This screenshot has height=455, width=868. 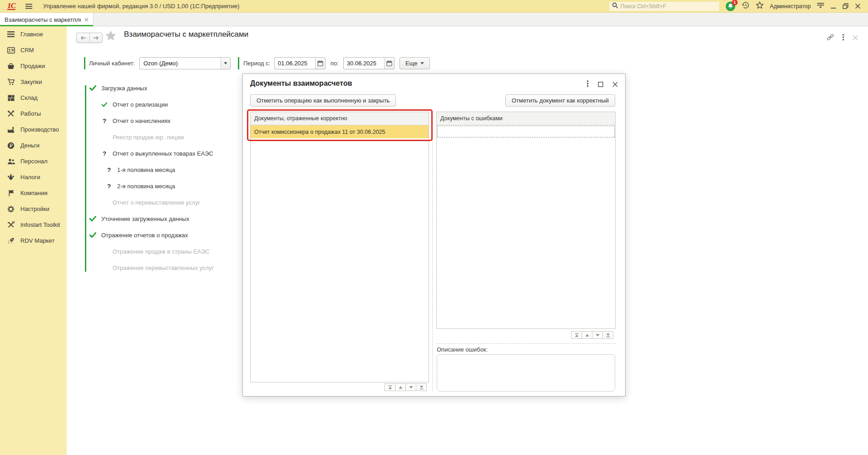 I want to click on notifications-button: 1, so click(x=730, y=6).